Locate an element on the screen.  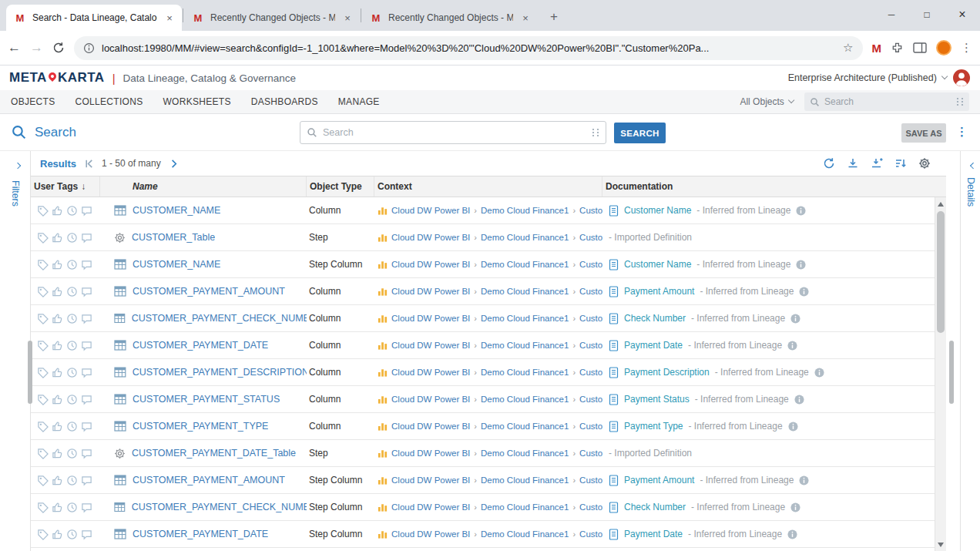
nav-item-manage: MANAGE is located at coordinates (359, 102).